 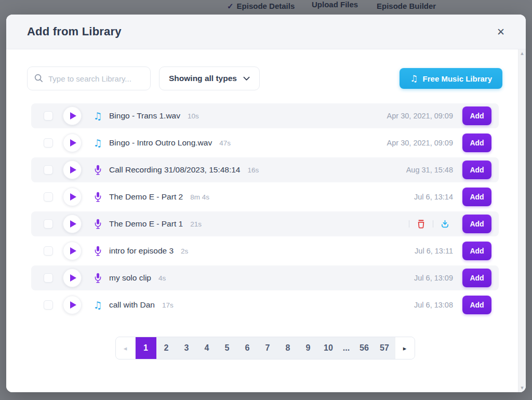 What do you see at coordinates (162, 278) in the screenshot?
I see `file-duration: 4s` at bounding box center [162, 278].